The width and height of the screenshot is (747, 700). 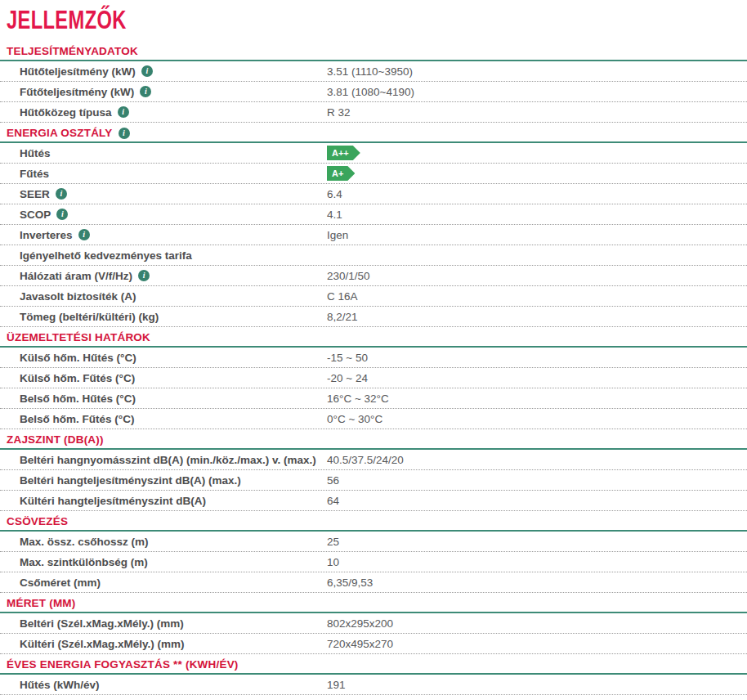 What do you see at coordinates (537, 296) in the screenshot?
I see `row-value: C 16A` at bounding box center [537, 296].